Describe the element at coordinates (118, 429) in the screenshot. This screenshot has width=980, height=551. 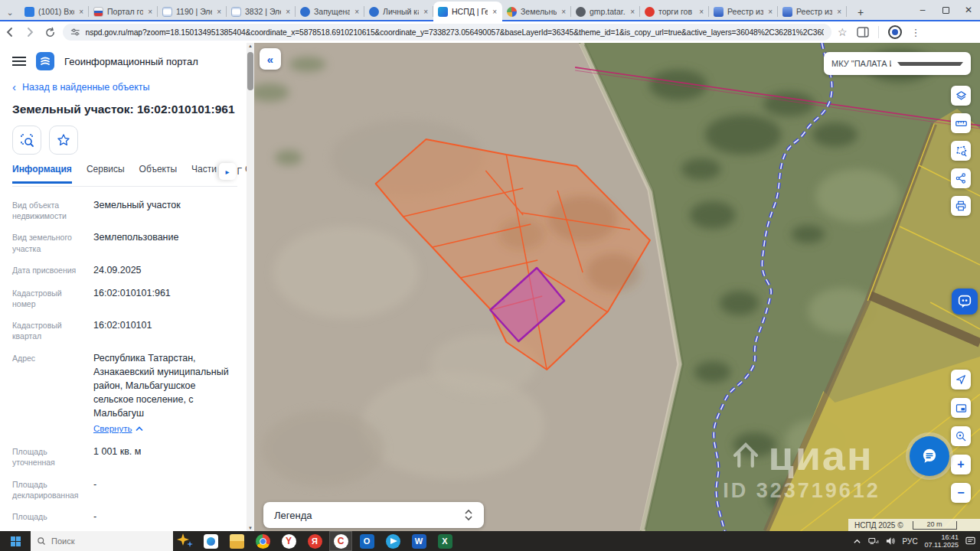
I see `collapse-address-link: Свернуть` at that location.